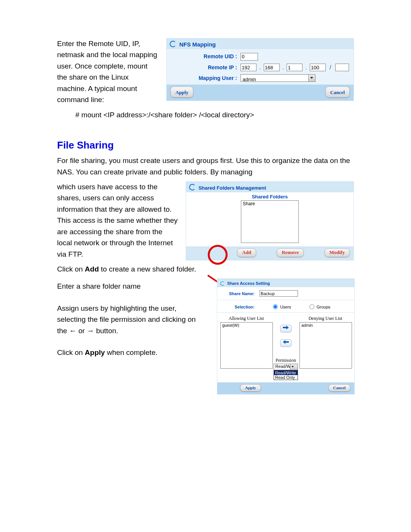 The image size is (411, 532). I want to click on mapping-user-value: admin, so click(253, 79).